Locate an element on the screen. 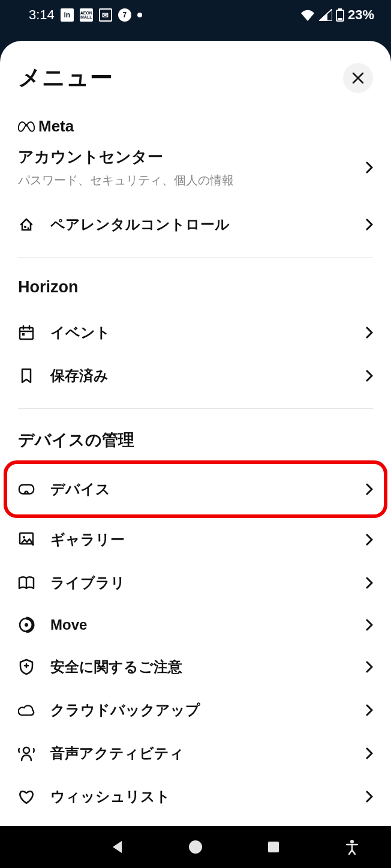 This screenshot has width=391, height=868. events-row: イベント is located at coordinates (196, 333).